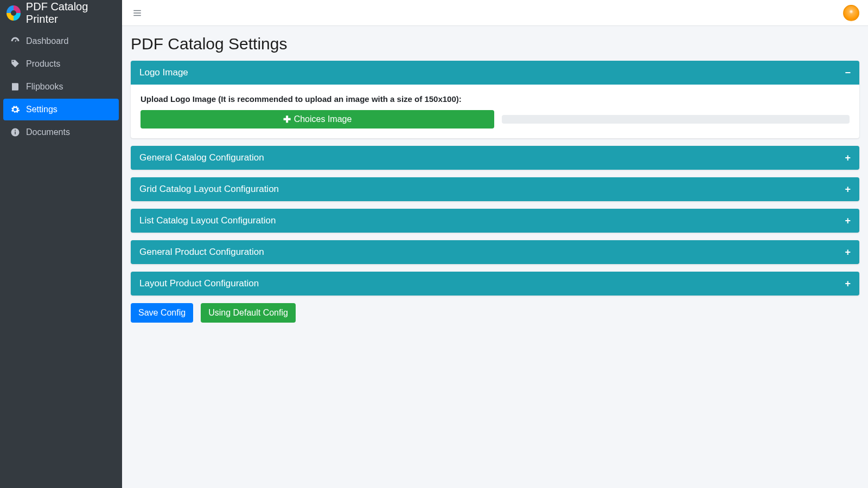 The image size is (868, 488). What do you see at coordinates (164, 73) in the screenshot?
I see `section-title: Logo Image` at bounding box center [164, 73].